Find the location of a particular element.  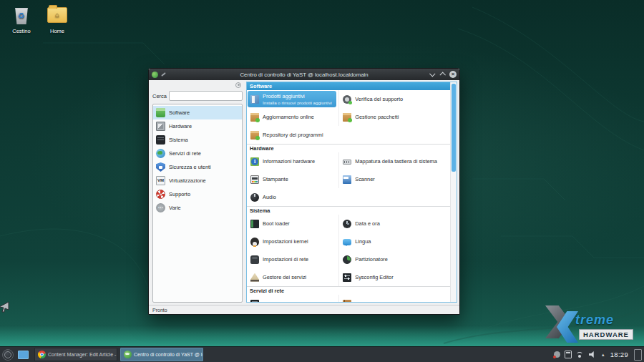

sidebar-item-varie: Varie is located at coordinates (197, 207).